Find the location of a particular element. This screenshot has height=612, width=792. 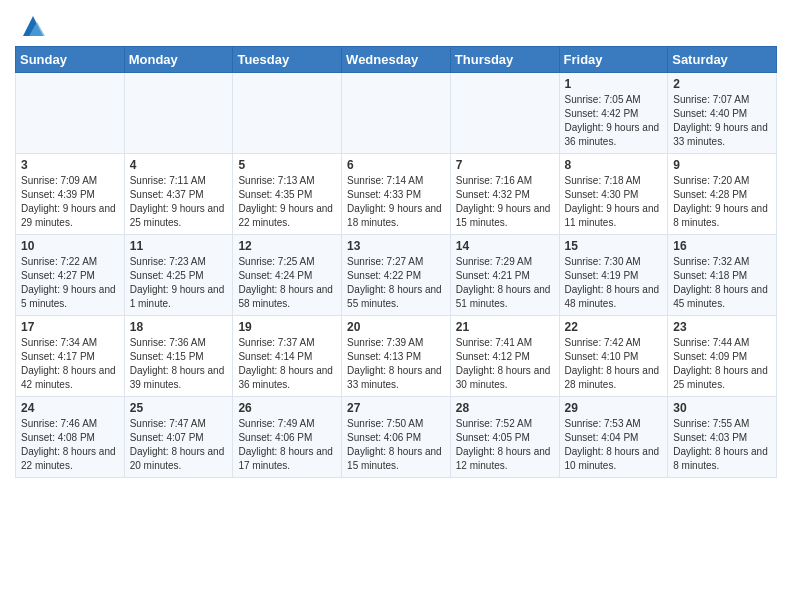

calendar-cell: 20Sunrise: 7:39 AM Sunset: 4:13 PM Dayli… is located at coordinates (396, 356).